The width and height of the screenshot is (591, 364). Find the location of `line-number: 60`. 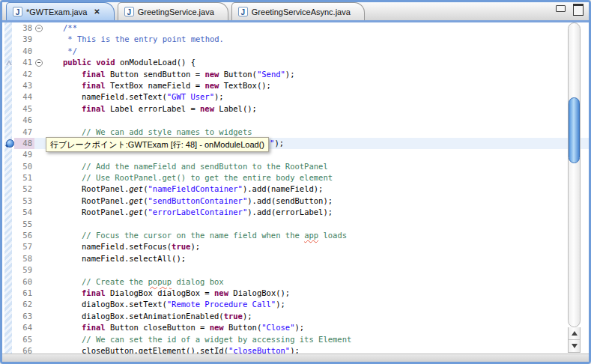

line-number: 60 is located at coordinates (24, 282).